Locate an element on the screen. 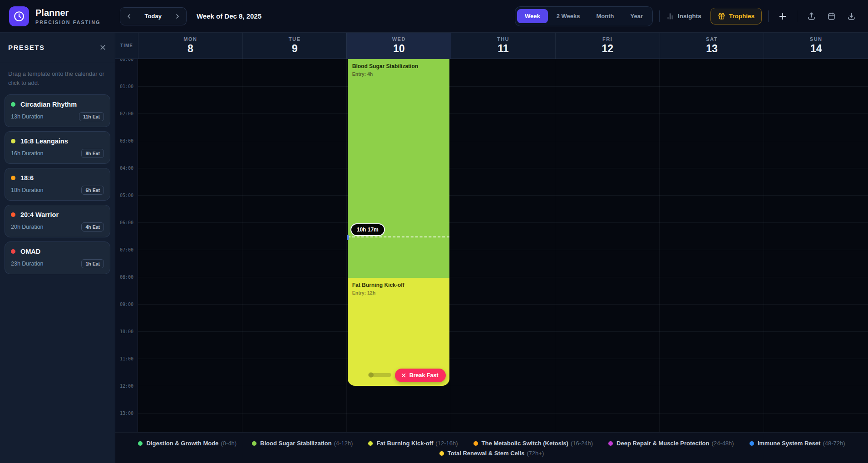 The width and height of the screenshot is (868, 463). event-entry: Entry: 12h is located at coordinates (399, 293).